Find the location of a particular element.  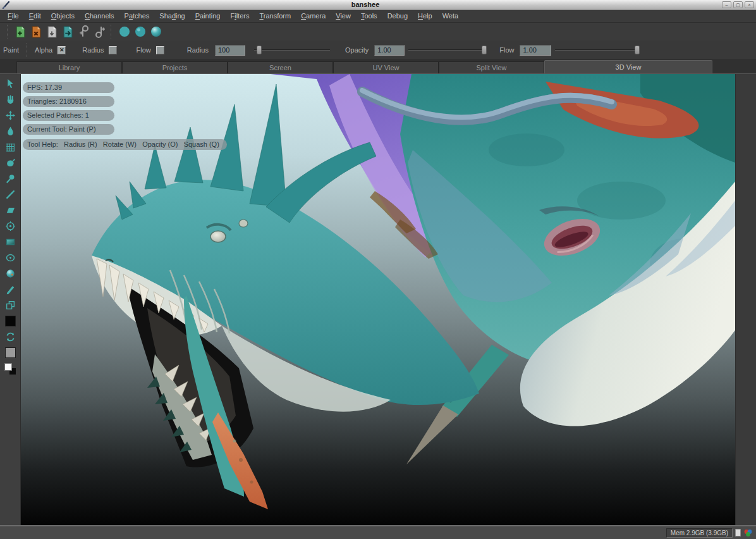

rgb-color-icon is located at coordinates (748, 533).